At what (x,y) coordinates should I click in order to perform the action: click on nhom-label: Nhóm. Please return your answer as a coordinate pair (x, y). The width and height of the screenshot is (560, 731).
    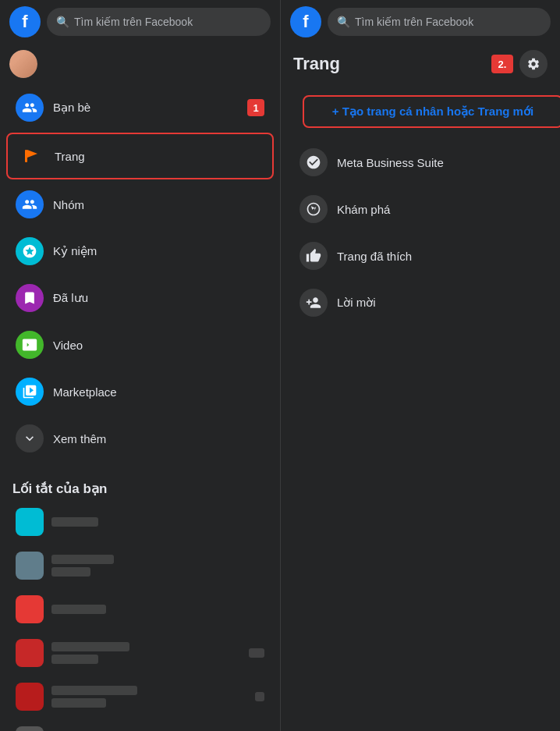
    Looking at the image, I should click on (69, 204).